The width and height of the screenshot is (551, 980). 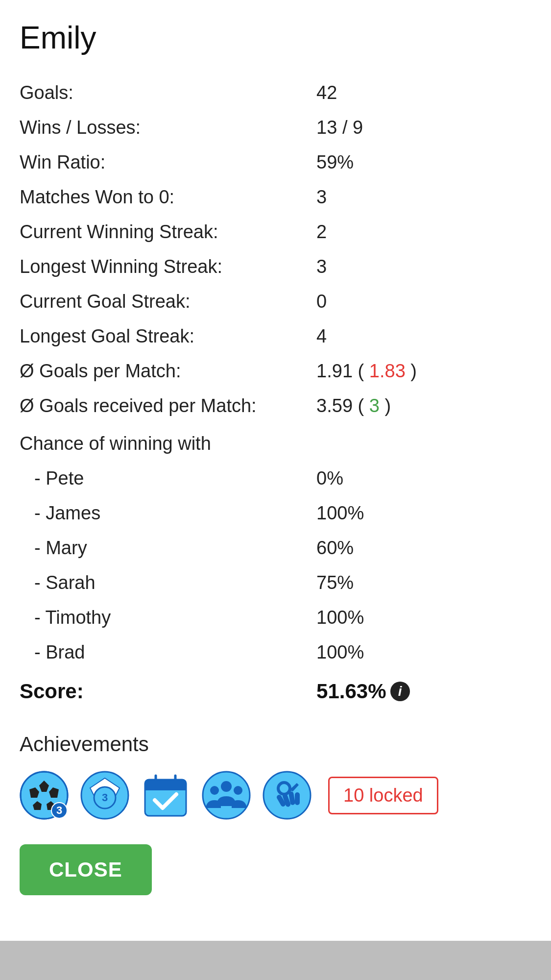 What do you see at coordinates (166, 795) in the screenshot?
I see `calendar-check-icon` at bounding box center [166, 795].